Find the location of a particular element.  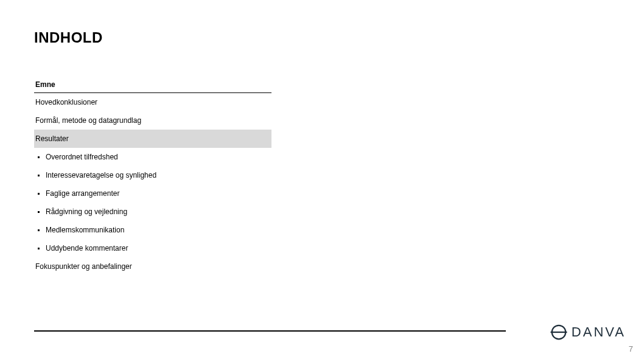

page-title: INDHOLD is located at coordinates (322, 38).